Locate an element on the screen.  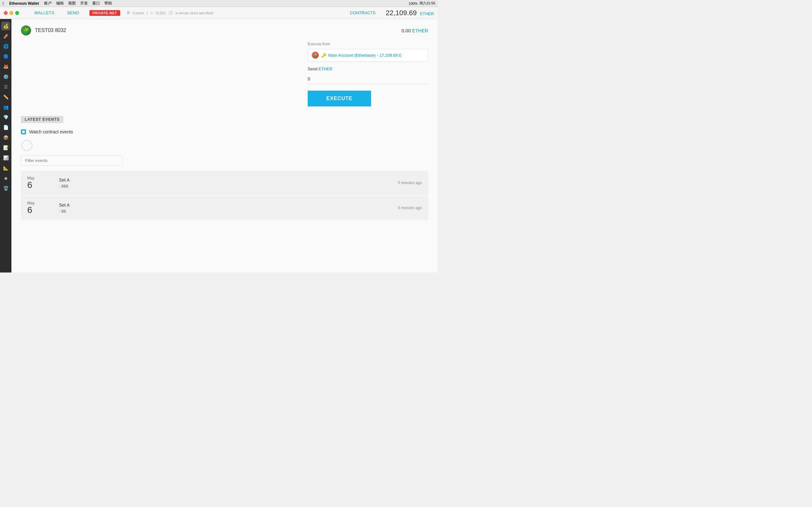
sidebar-icon-wallet: 💰 is located at coordinates (6, 26).